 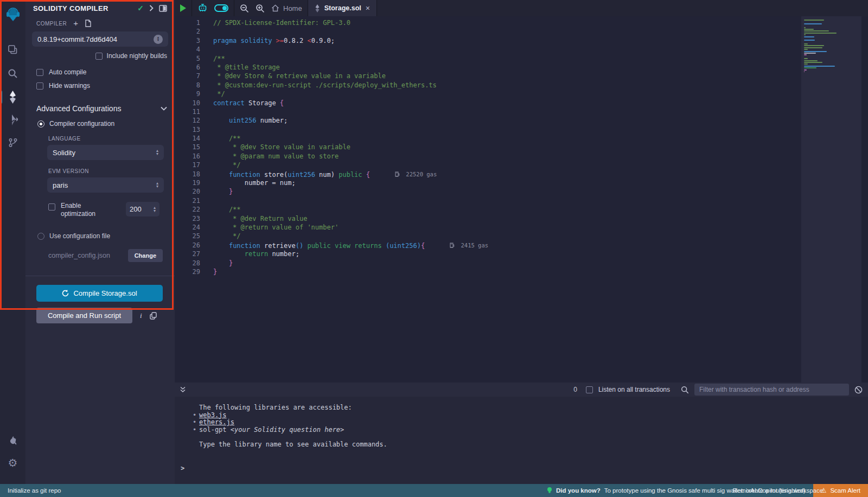 I want to click on code-line: 14 /**, so click(x=488, y=138).